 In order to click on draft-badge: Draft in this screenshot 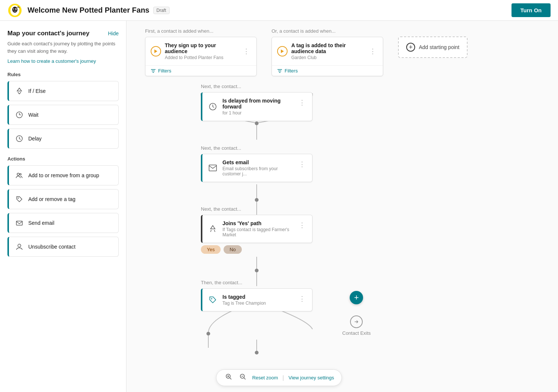, I will do `click(161, 10)`.